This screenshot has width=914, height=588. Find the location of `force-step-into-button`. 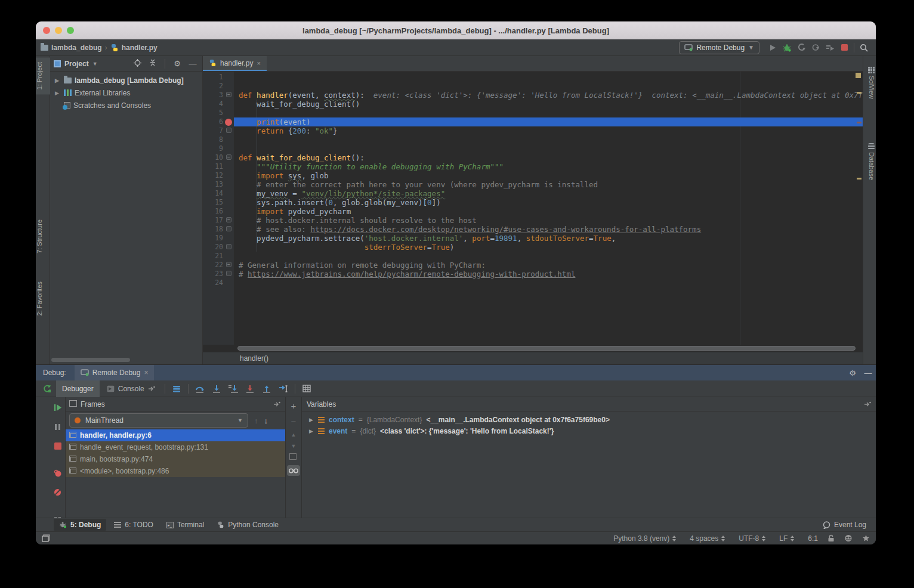

force-step-into-button is located at coordinates (233, 389).